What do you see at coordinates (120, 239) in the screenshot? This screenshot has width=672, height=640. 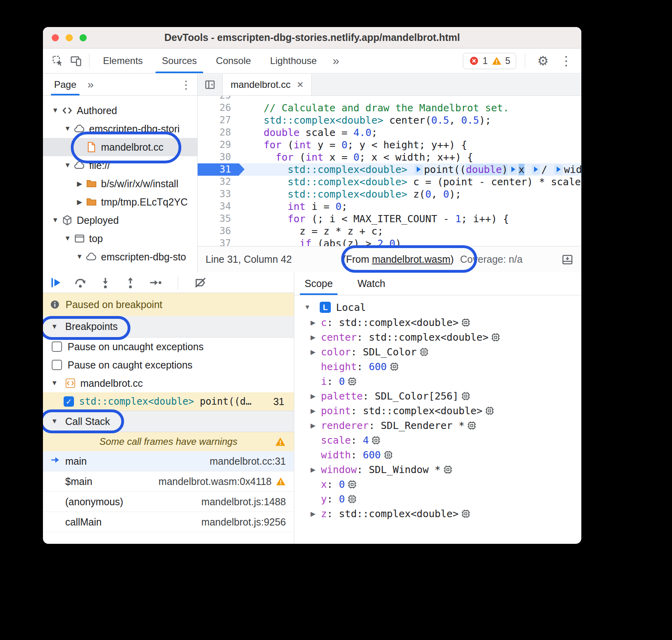 I see `tree-item-top: ▼top` at bounding box center [120, 239].